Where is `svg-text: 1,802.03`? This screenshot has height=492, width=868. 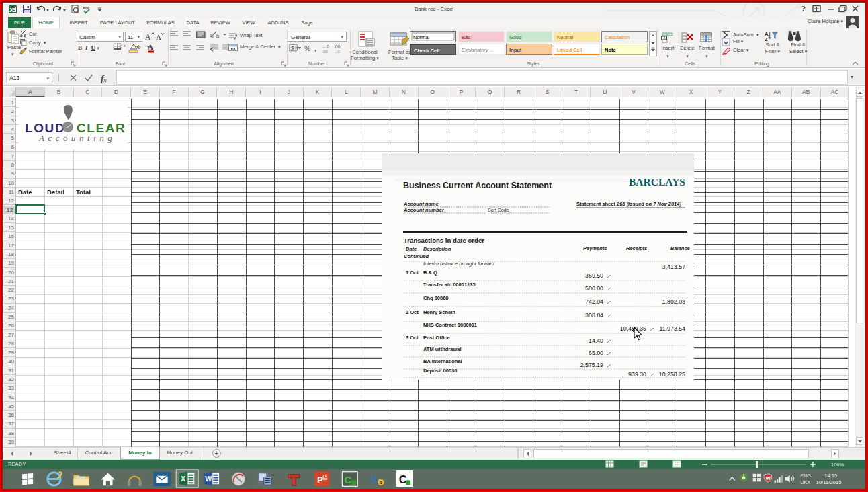
svg-text: 1,802.03 is located at coordinates (674, 302).